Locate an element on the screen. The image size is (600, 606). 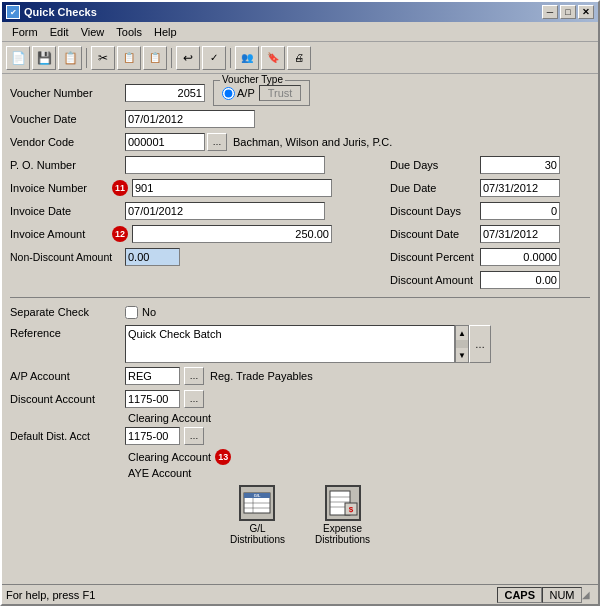
discount-amount-label: Discount Amount is located at coordinates (435, 280).